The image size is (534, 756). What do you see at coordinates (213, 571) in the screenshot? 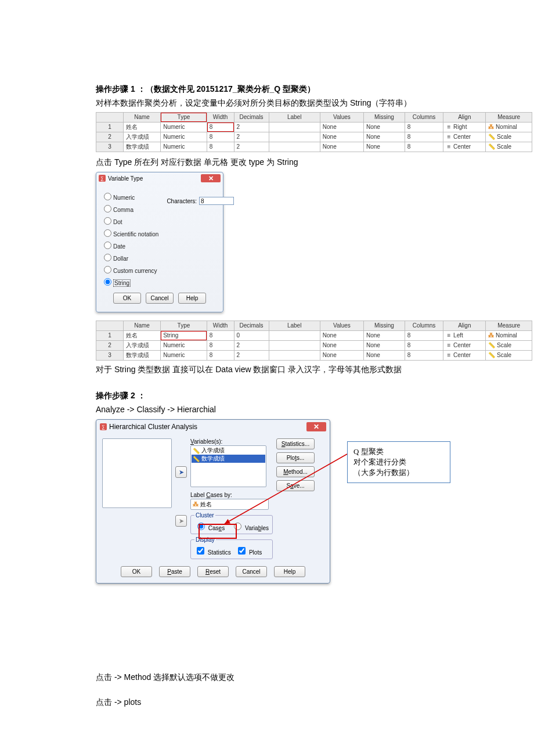
I see `reset-button: Reset` at bounding box center [213, 571].